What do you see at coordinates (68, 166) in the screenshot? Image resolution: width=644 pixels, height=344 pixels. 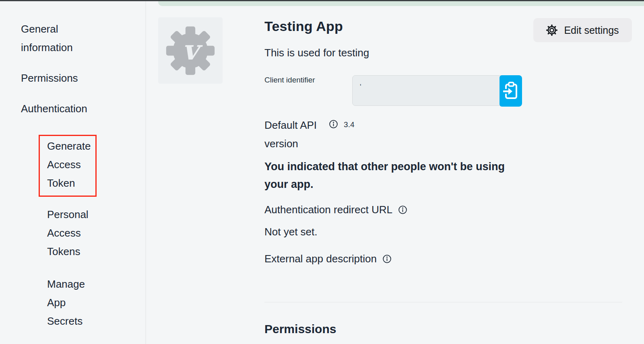 I see `sidebar-item-generate-access-token: Generate Access Token` at bounding box center [68, 166].